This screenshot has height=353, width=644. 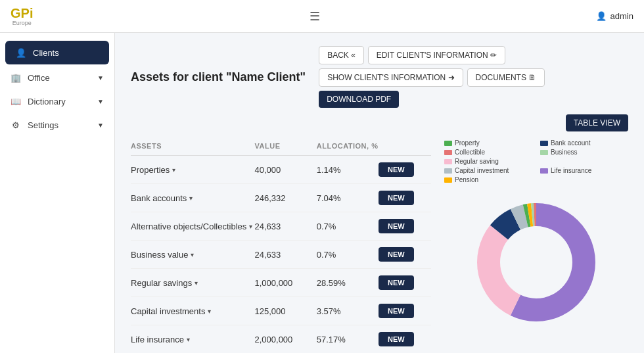 What do you see at coordinates (193, 226) in the screenshot?
I see `asset-name-2: Alternative objects/Collectibles ▾` at bounding box center [193, 226].